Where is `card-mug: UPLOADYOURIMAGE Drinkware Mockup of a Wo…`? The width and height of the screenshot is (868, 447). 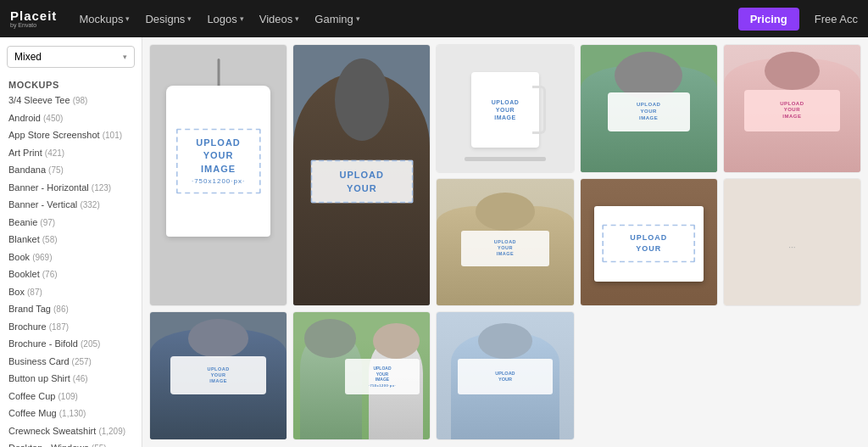
card-mug: UPLOADYOURIMAGE Drinkware Mockup of a Wo… is located at coordinates (505, 109).